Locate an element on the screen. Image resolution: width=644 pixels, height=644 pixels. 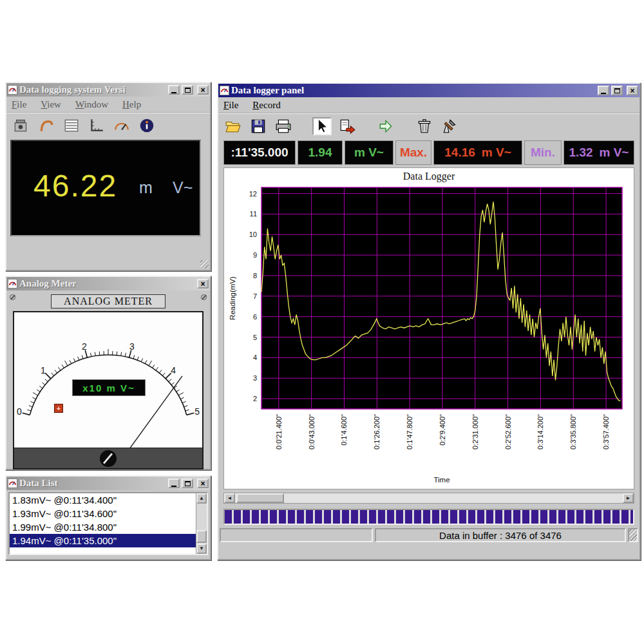
svg-text: 0:1'47.800" is located at coordinates (410, 431).